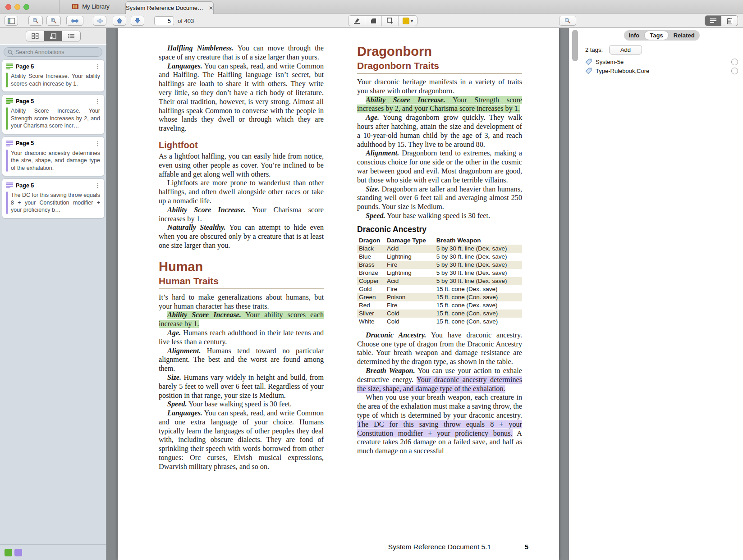 The width and height of the screenshot is (743, 560). I want to click on paragraph: Languages. You can speak, read, and writ…, so click(241, 441).